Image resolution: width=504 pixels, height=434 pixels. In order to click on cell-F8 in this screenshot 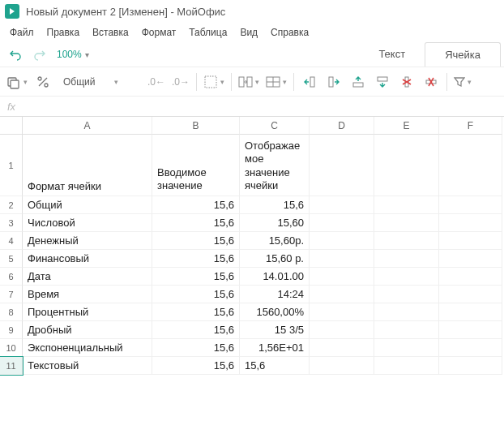, I will do `click(471, 312)`.